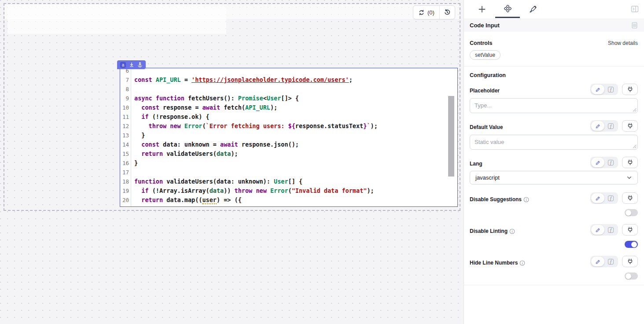 The image size is (644, 324). I want to click on code-line: 6, so click(289, 72).